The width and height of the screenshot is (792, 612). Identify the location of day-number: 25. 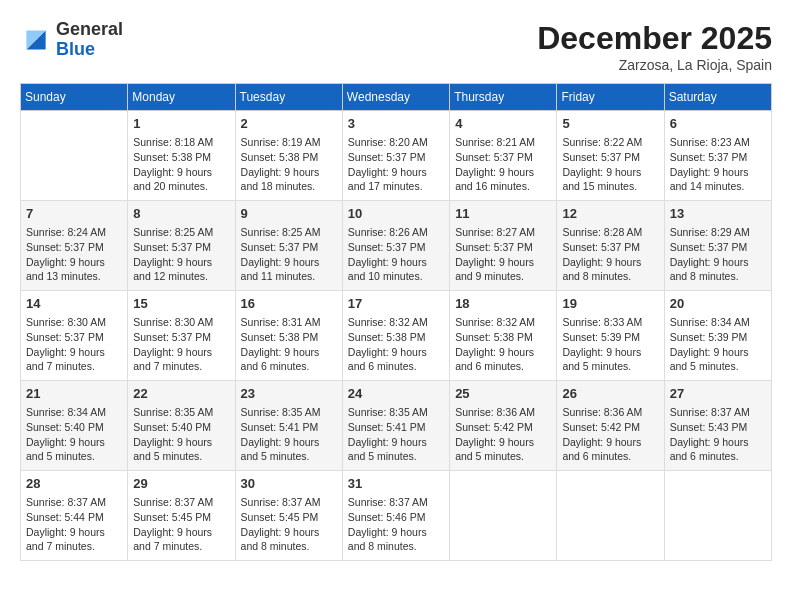
(503, 394).